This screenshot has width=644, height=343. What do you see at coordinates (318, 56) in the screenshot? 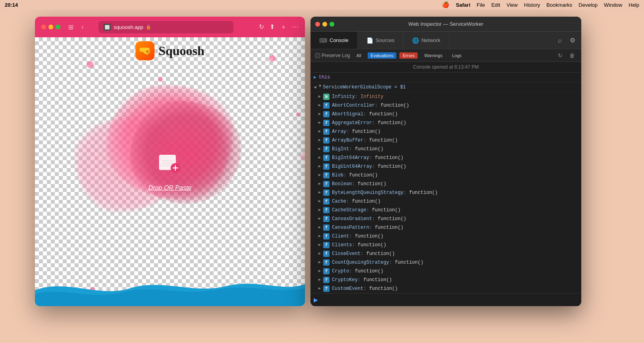
I see `preserve-log-checkbox` at bounding box center [318, 56].